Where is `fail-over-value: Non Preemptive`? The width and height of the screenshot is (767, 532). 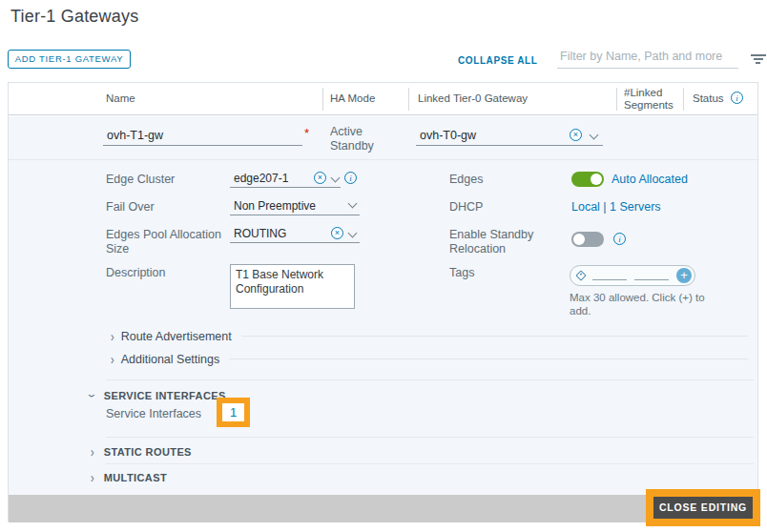
fail-over-value: Non Preemptive is located at coordinates (273, 206).